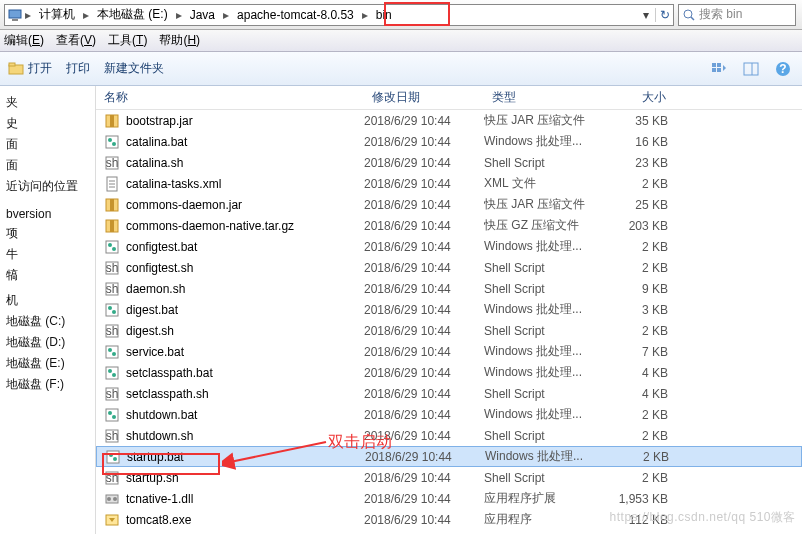 The image size is (802, 534). What do you see at coordinates (24, 40) in the screenshot?
I see `menu-edit: 编辑(E)` at bounding box center [24, 40].